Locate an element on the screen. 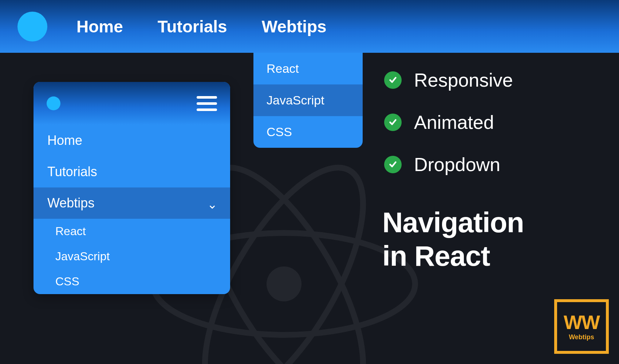  badge-logo-icon: WW is located at coordinates (581, 322).